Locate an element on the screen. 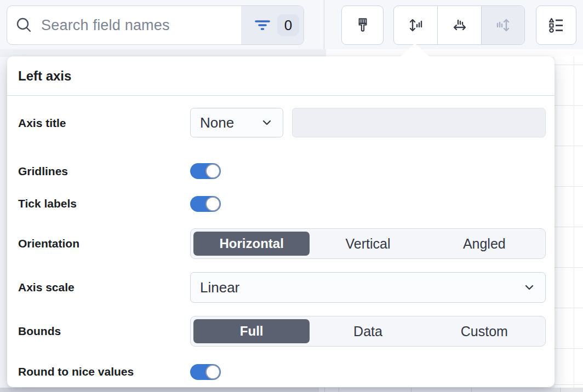 This screenshot has height=392, width=583. gridlines-label: Gridlines is located at coordinates (43, 171).